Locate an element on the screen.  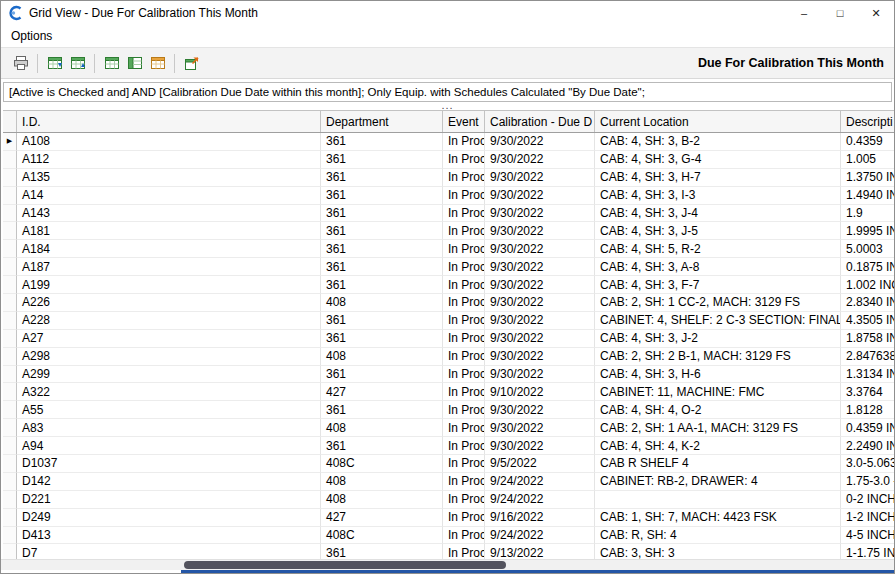
grid-cell: 0.4359 is located at coordinates (868, 142).